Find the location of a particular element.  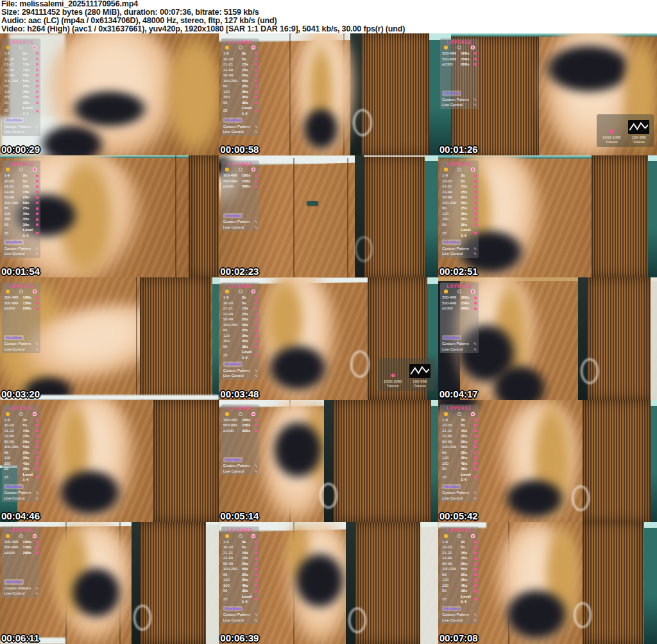

timestamp-badge: 00:02:51 is located at coordinates (459, 271).